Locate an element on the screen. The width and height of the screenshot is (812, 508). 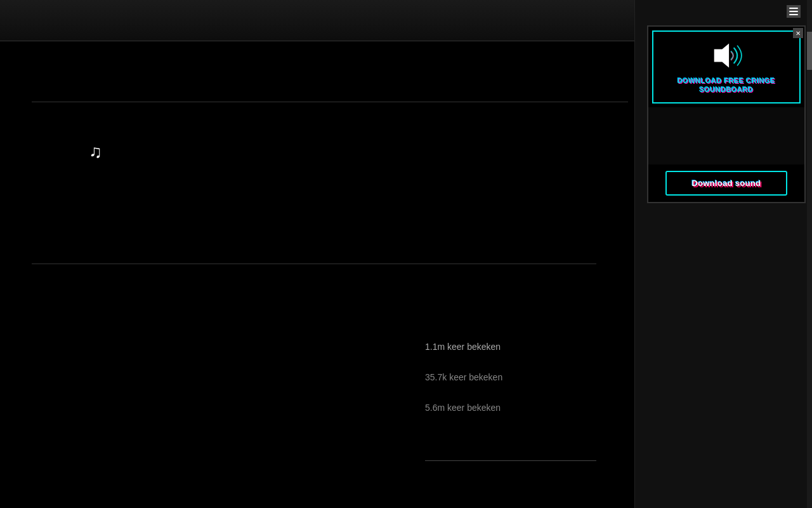
popup-close-button: ✕ is located at coordinates (798, 33).